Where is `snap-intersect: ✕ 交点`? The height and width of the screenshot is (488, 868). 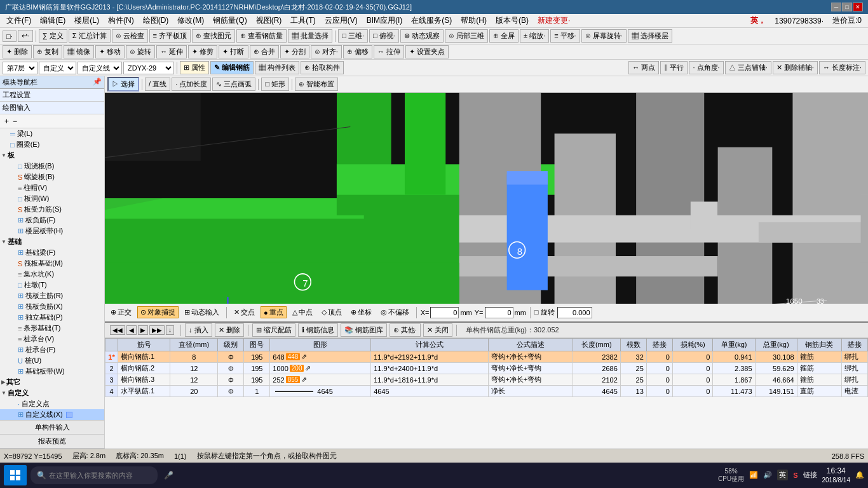
snap-intersect: ✕ 交点 is located at coordinates (244, 313).